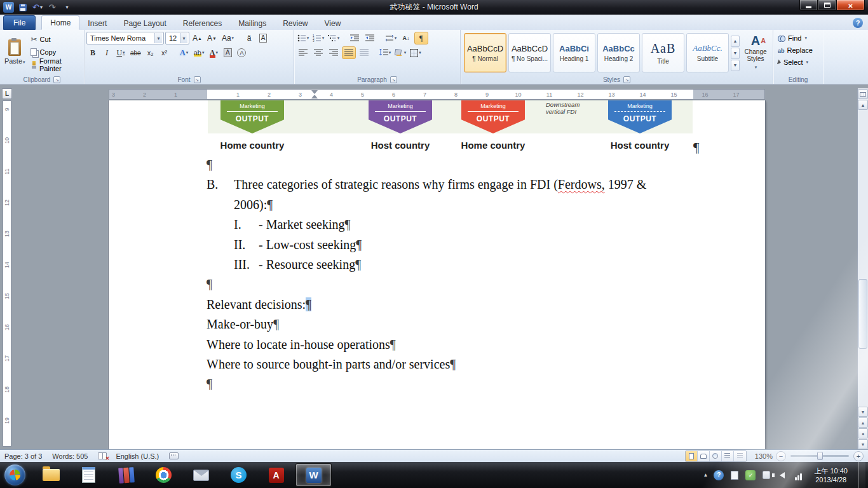 This screenshot has width=868, height=488. What do you see at coordinates (241, 53) in the screenshot?
I see `enclose-characters-button: A` at bounding box center [241, 53].